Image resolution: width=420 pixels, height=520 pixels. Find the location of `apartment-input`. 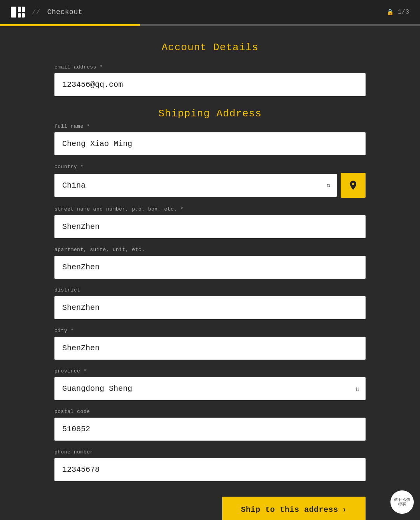

apartment-input is located at coordinates (210, 267).